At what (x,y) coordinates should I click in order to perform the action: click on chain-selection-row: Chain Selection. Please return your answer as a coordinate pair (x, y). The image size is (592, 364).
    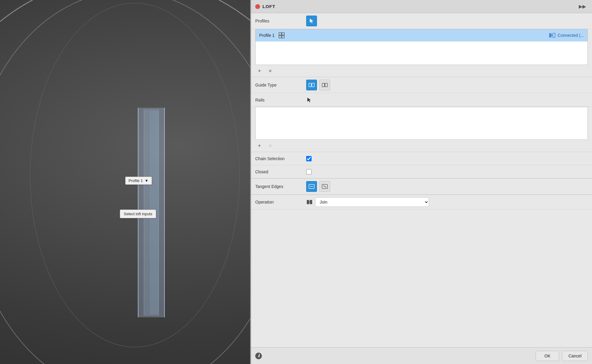
    Looking at the image, I should click on (422, 159).